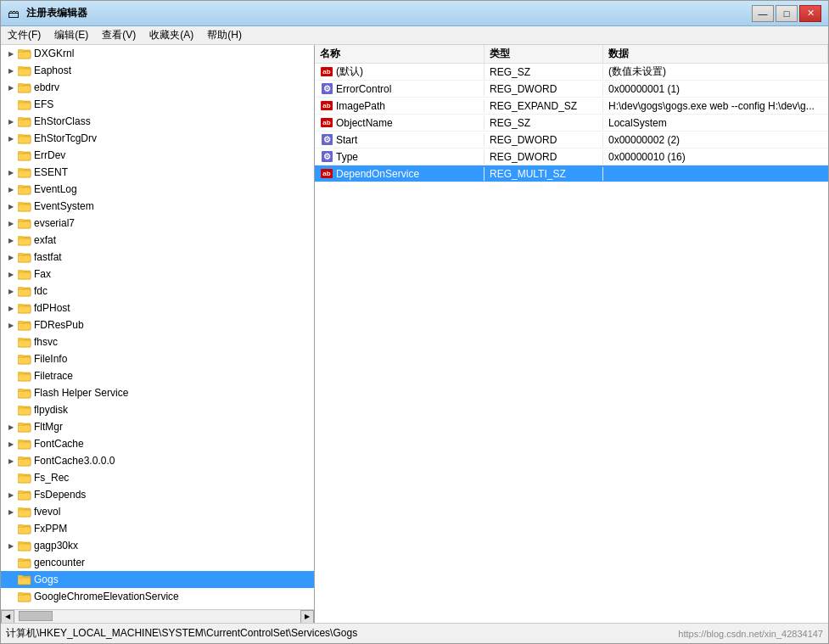  What do you see at coordinates (158, 512) in the screenshot?
I see `tree-item: ▶ fvevol` at bounding box center [158, 512].